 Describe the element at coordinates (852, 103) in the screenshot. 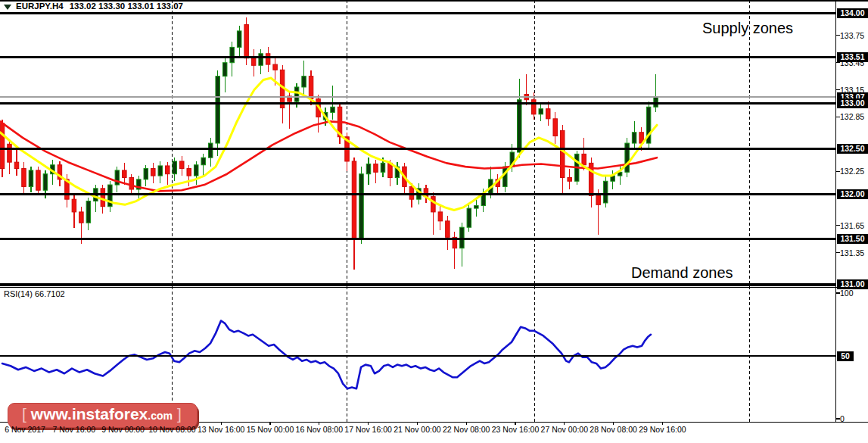

I see `price-badge: 133.00` at that location.